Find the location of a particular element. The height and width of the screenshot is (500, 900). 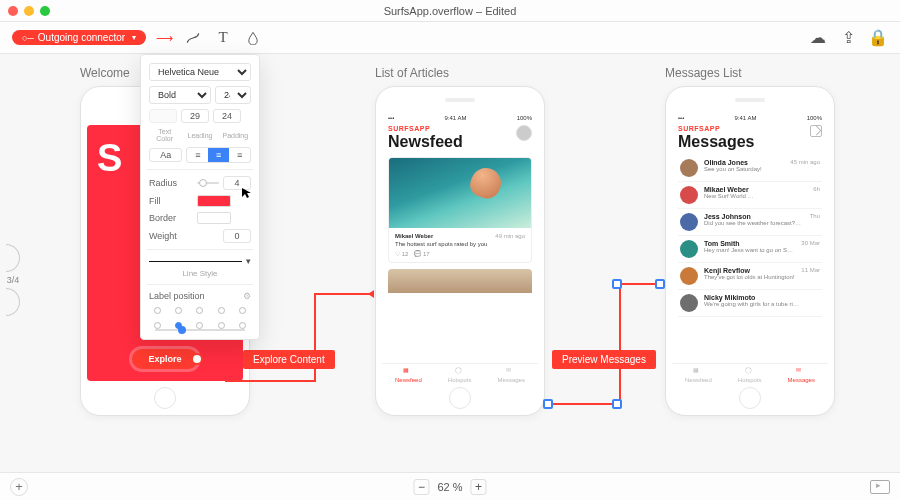

line-style-preview is located at coordinates (196, 262).